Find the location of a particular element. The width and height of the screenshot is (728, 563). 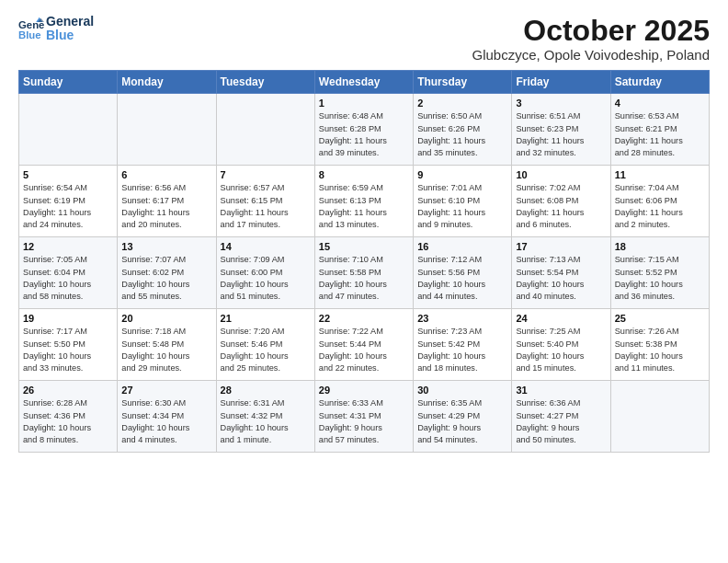

day-info: Sunrise: 7:23 AMSunset: 5:42 PMDaylight:… is located at coordinates (462, 350).